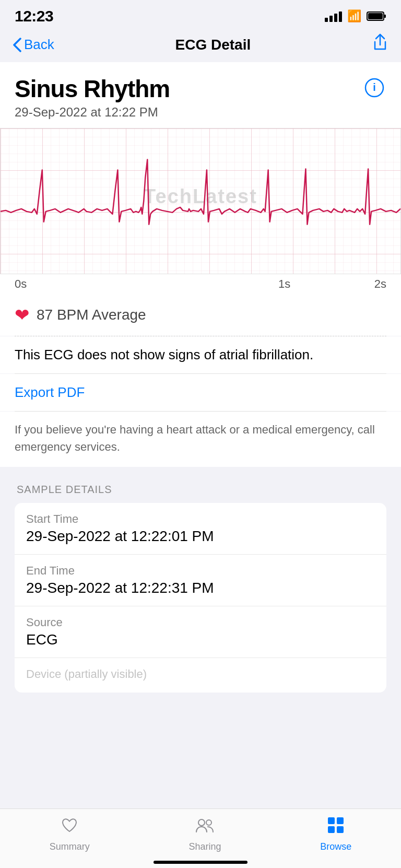 Image resolution: width=401 pixels, height=868 pixels. What do you see at coordinates (200, 536) in the screenshot?
I see `detail-value-start: 29-Sep-2022 at 12:22:01 PM` at bounding box center [200, 536].